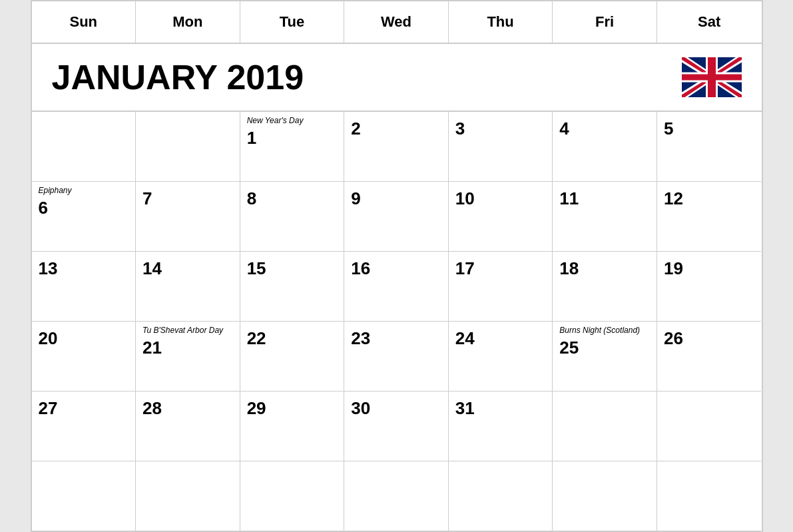  I want to click on uk-flag-icon, so click(712, 77).